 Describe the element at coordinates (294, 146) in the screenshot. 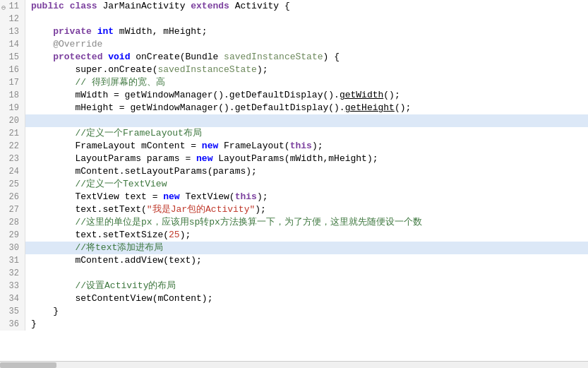

I see `code-row: 22 FrameLayout mContent = new FrameLayou…` at that location.